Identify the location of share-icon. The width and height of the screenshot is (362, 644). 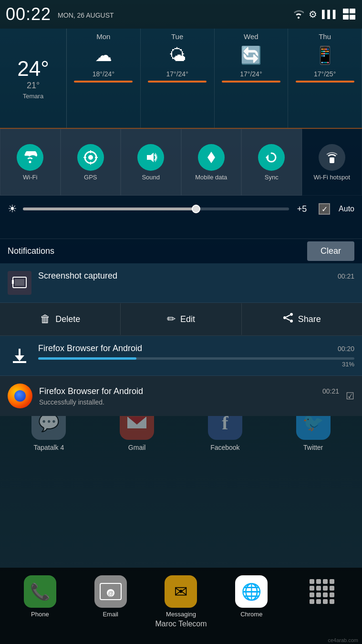
(288, 319).